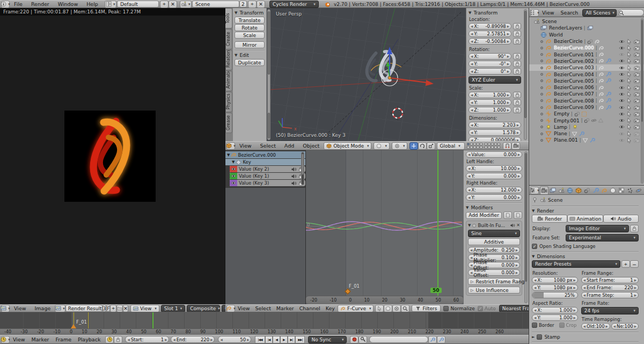  I want to click on layer-select: Composite▾, so click(203, 309).